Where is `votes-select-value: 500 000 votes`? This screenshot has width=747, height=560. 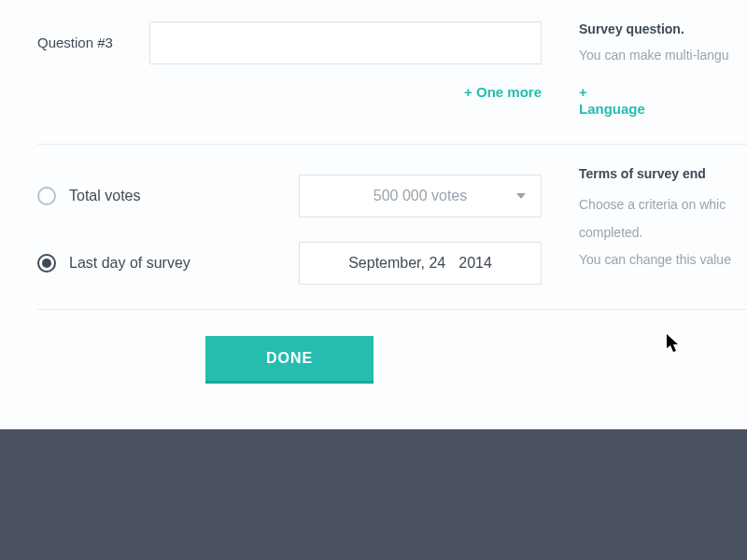
votes-select-value: 500 000 votes is located at coordinates (420, 196).